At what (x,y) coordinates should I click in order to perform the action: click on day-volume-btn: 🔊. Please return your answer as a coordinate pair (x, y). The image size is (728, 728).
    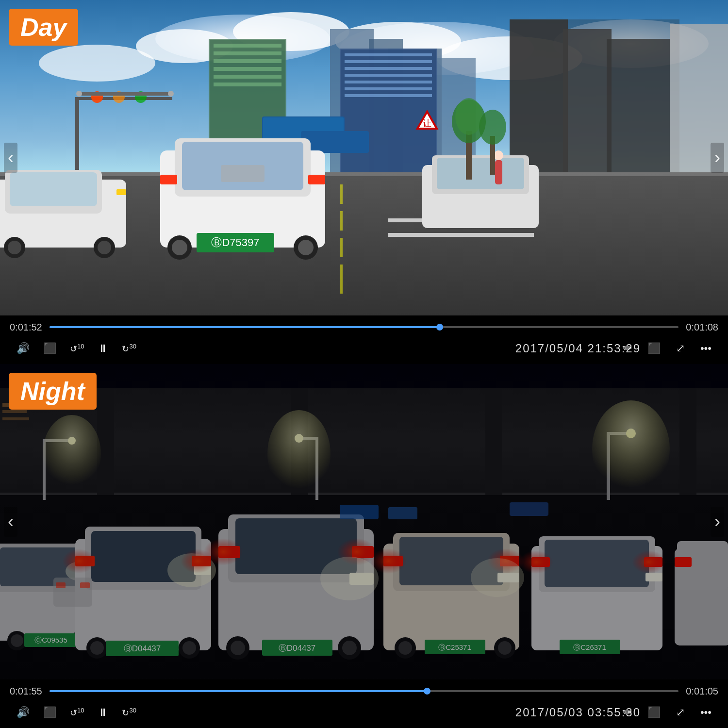
    Looking at the image, I should click on (23, 348).